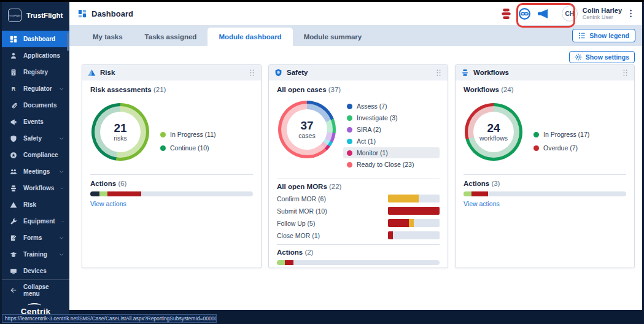 This screenshot has height=324, width=644. Describe the element at coordinates (172, 183) in the screenshot. I see `actions-title: Actions (6)` at that location.